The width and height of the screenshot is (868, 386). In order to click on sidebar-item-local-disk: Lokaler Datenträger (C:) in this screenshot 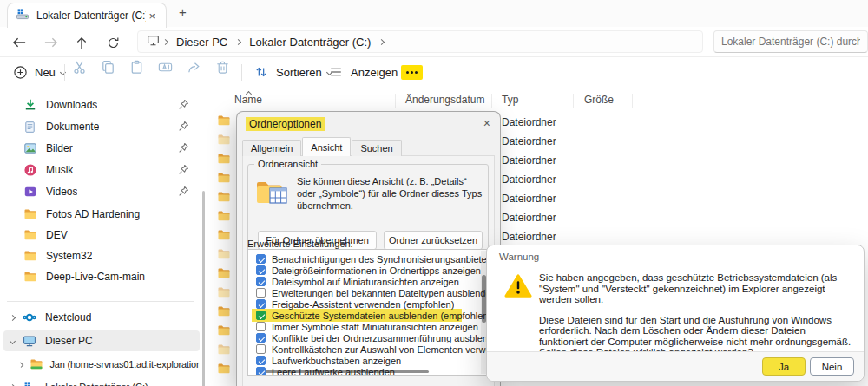, I will do `click(102, 382)`.